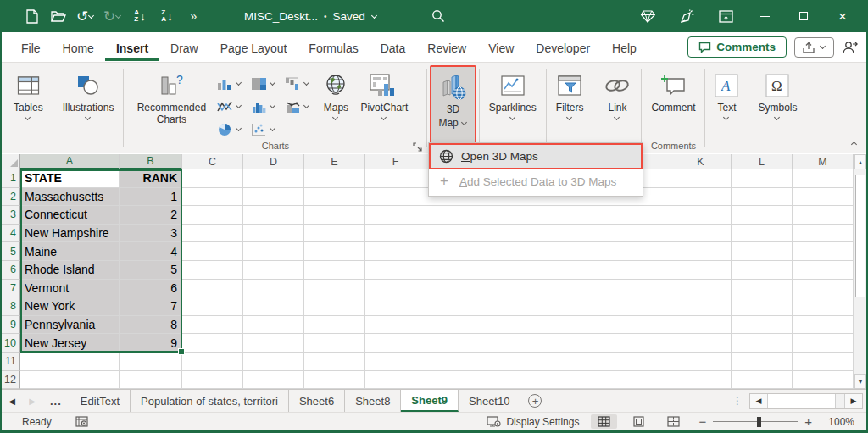 The width and height of the screenshot is (868, 433). What do you see at coordinates (762, 307) in the screenshot?
I see `cell-L8` at bounding box center [762, 307].